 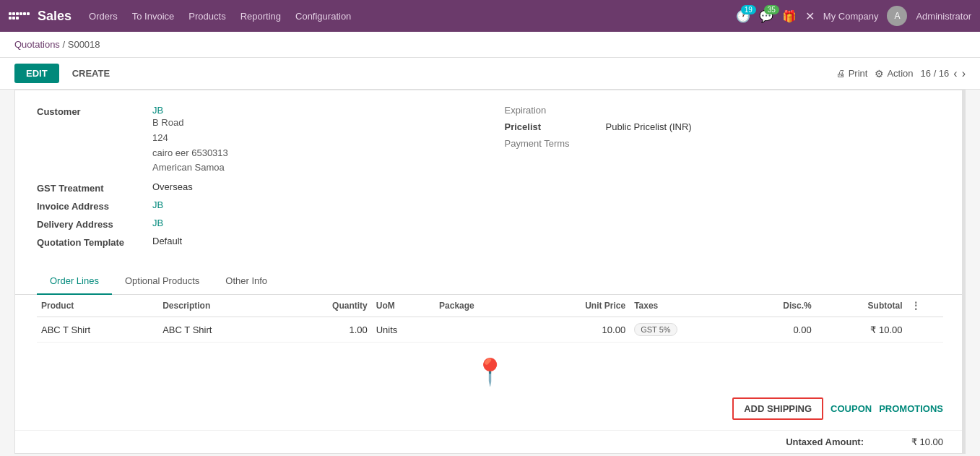 What do you see at coordinates (84, 45) in the screenshot?
I see `breadcrumb-current: S00018` at bounding box center [84, 45].